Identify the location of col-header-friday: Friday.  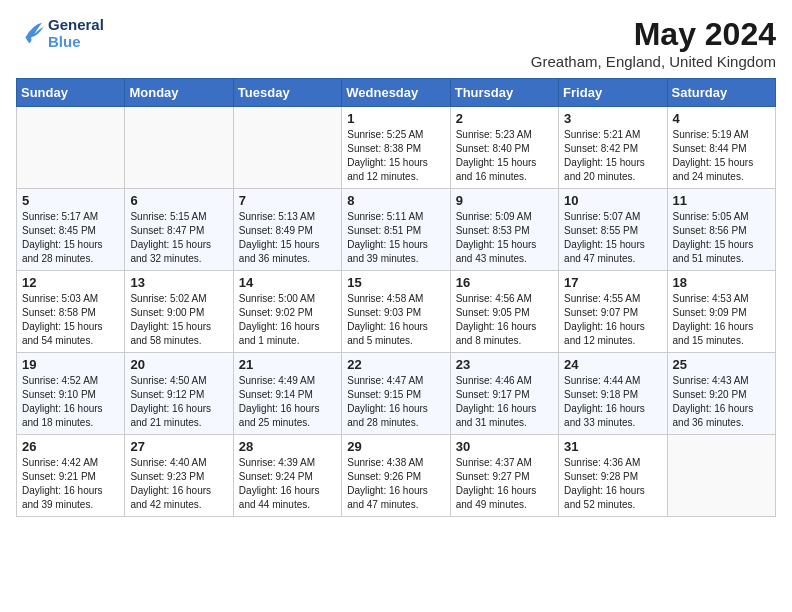
(613, 93).